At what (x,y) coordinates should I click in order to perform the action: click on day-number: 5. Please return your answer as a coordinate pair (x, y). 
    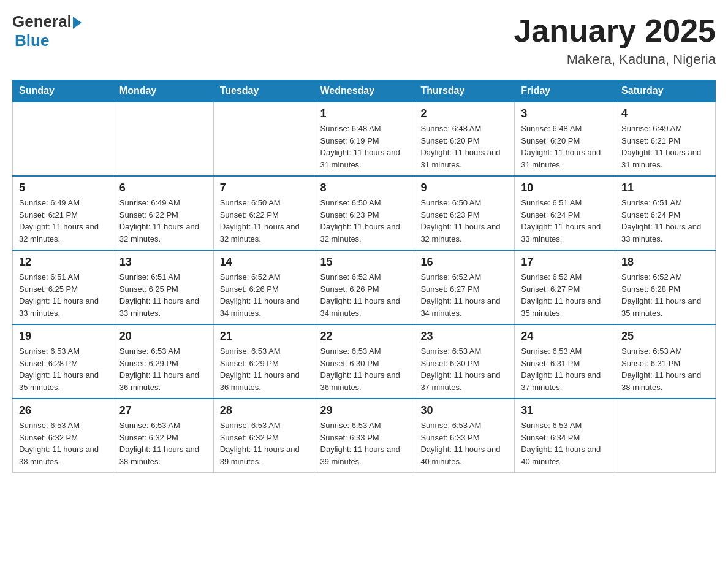
    Looking at the image, I should click on (63, 188).